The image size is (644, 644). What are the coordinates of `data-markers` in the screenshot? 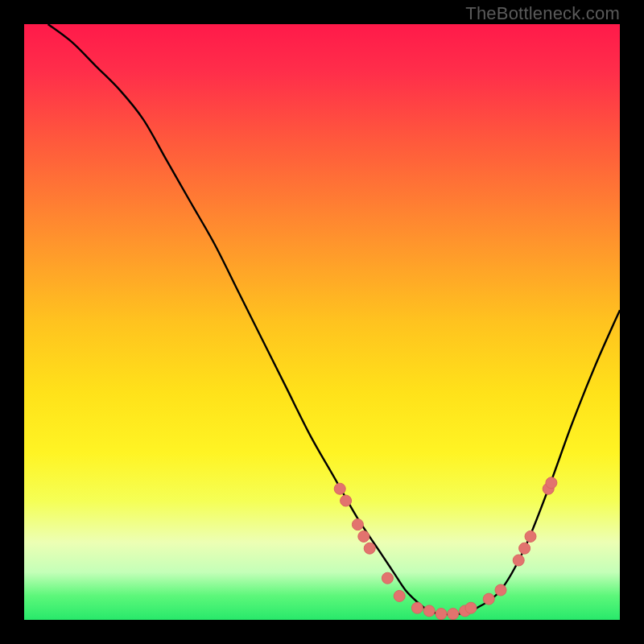 It's located at (446, 549).